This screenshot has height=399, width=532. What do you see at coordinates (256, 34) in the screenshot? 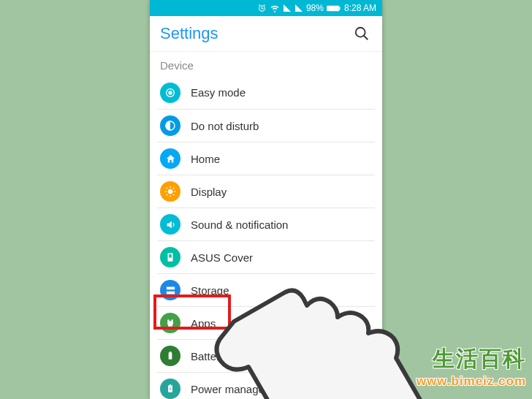
I see `page-title: Settings` at bounding box center [256, 34].